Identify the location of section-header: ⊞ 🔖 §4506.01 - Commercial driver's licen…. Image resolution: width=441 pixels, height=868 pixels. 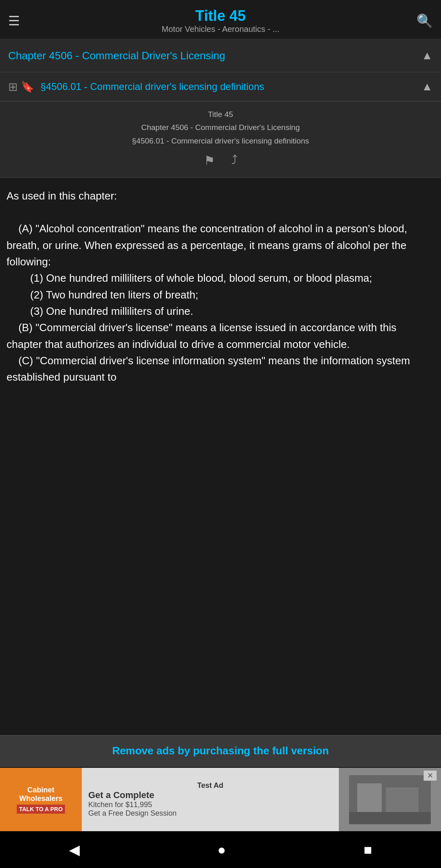
(221, 87).